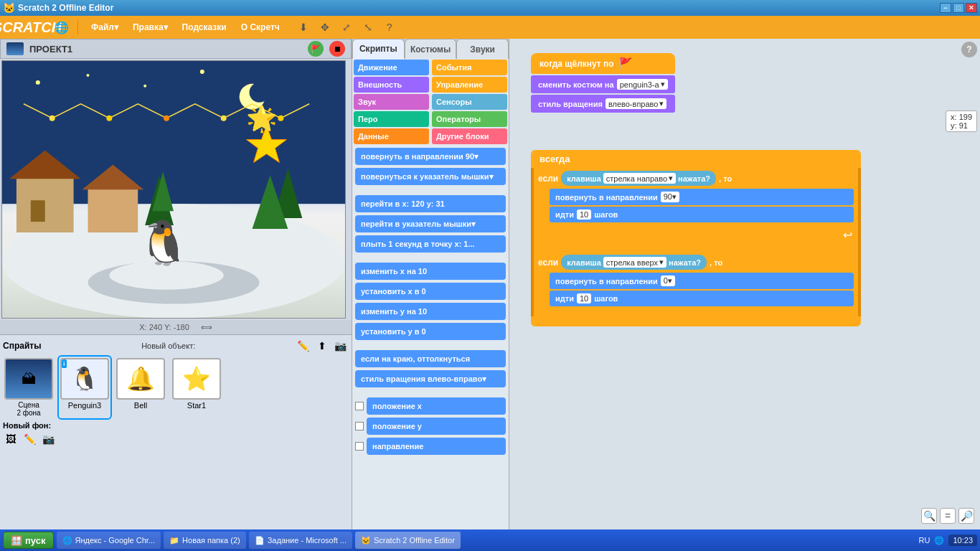 This screenshot has width=980, height=551. I want to click on start-button: 🪟 пуск, so click(29, 540).